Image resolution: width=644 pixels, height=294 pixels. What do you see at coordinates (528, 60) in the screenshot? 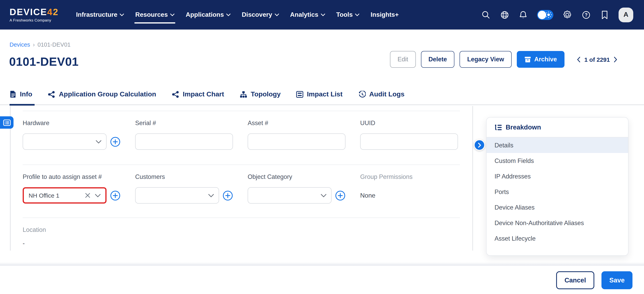
I see `archive-icon` at bounding box center [528, 60].